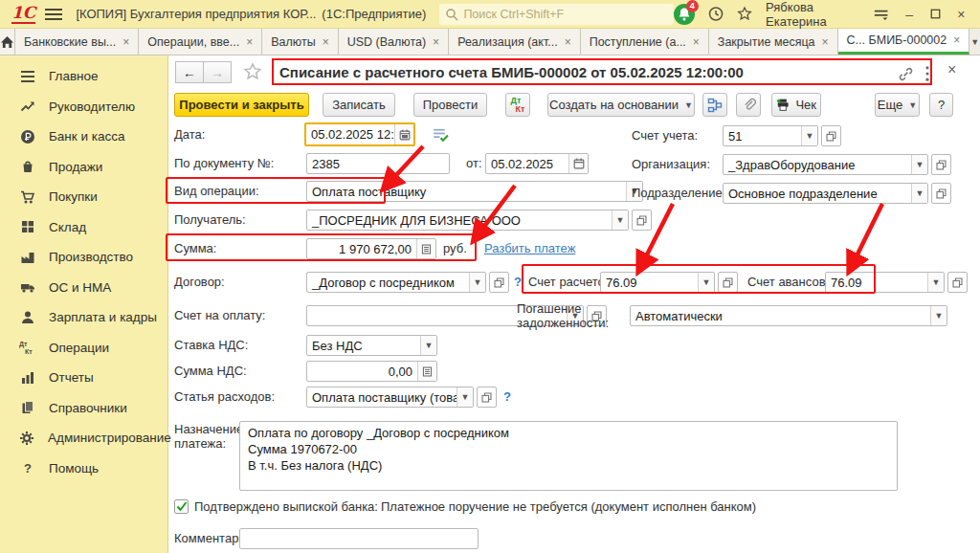 The height and width of the screenshot is (553, 980). I want to click on department-value: Основное подразделение, so click(817, 193).